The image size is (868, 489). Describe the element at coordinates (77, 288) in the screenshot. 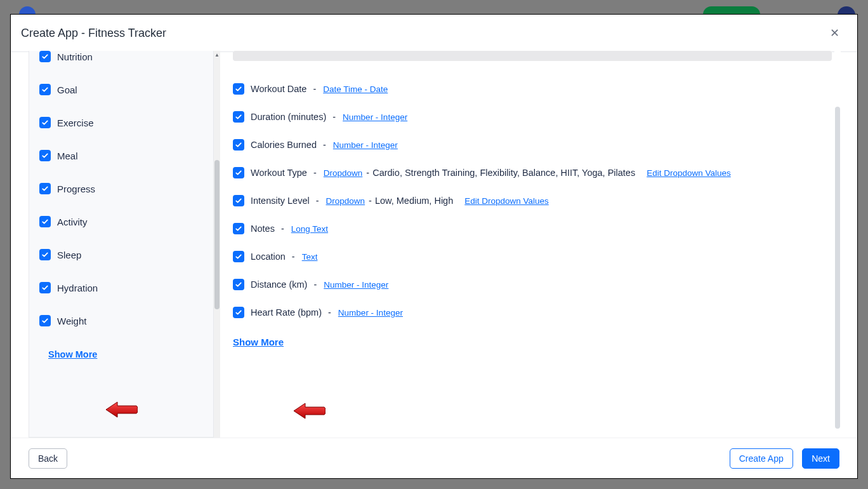

I see `sidebar-item-label: Hydration` at that location.